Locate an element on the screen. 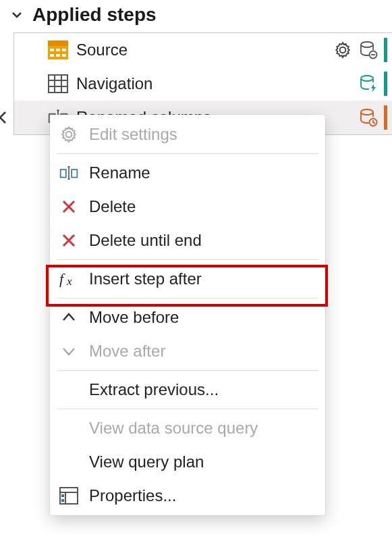 The width and height of the screenshot is (392, 541). properties-icon is located at coordinates (69, 496).